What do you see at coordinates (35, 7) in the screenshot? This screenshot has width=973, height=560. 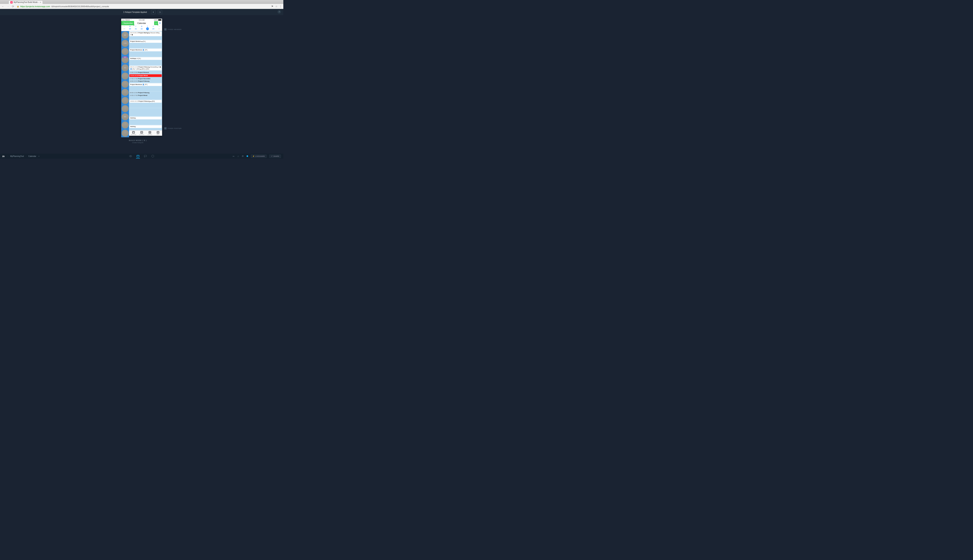 I see `url-host: https://projects.invisionapp.com` at bounding box center [35, 7].